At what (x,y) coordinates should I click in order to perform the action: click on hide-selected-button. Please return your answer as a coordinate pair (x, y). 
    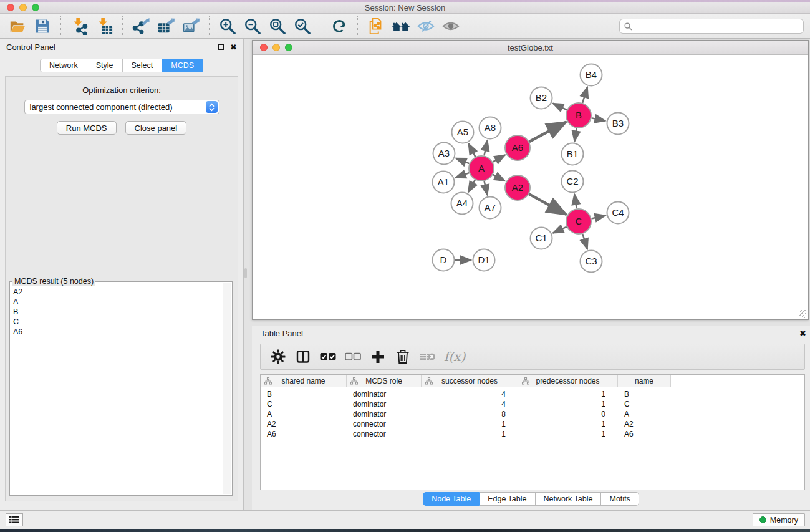
    Looking at the image, I should click on (426, 26).